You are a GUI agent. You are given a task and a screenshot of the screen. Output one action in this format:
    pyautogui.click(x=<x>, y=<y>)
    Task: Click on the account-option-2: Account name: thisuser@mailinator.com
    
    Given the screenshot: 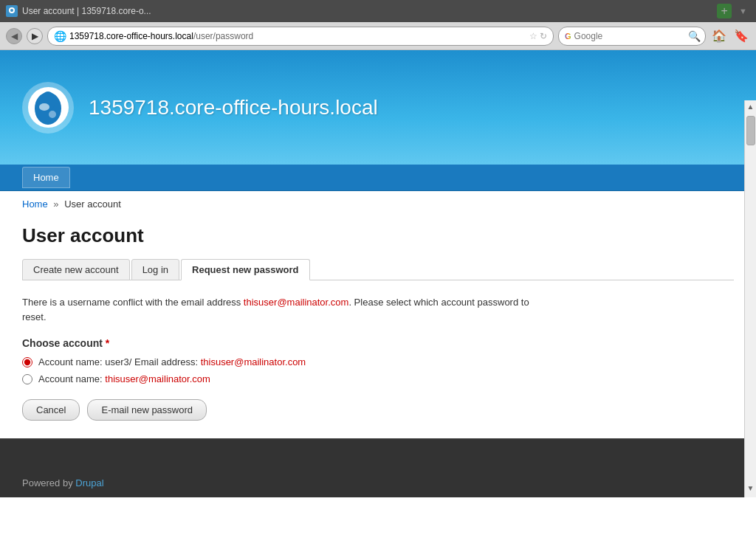 What is the action you would take?
    pyautogui.click(x=378, y=379)
    